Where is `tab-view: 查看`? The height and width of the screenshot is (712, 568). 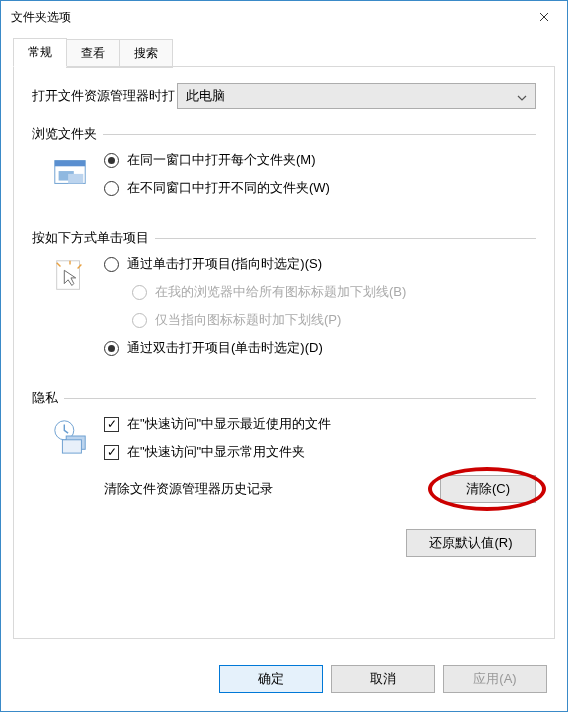 tab-view: 查看 is located at coordinates (93, 54).